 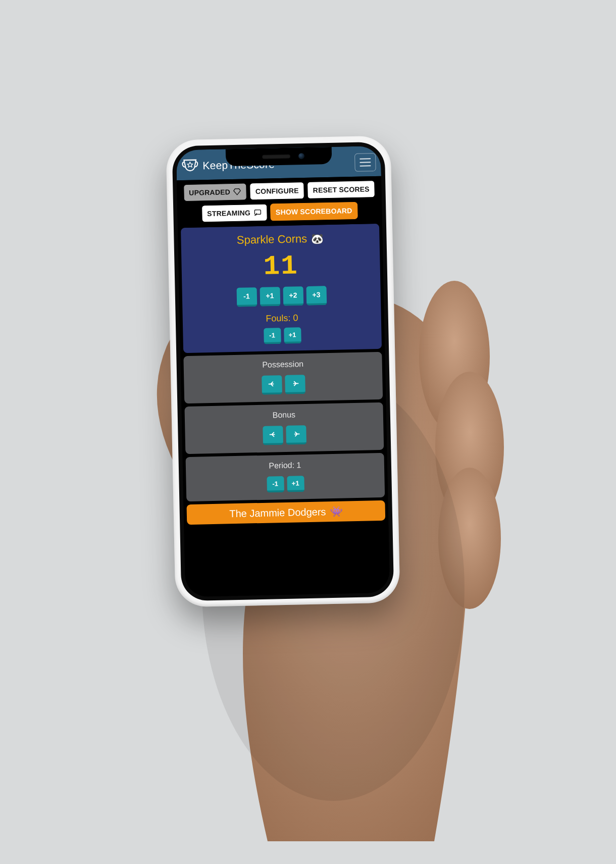 What do you see at coordinates (317, 238) in the screenshot?
I see `team1-emoji: 🐼` at bounding box center [317, 238].